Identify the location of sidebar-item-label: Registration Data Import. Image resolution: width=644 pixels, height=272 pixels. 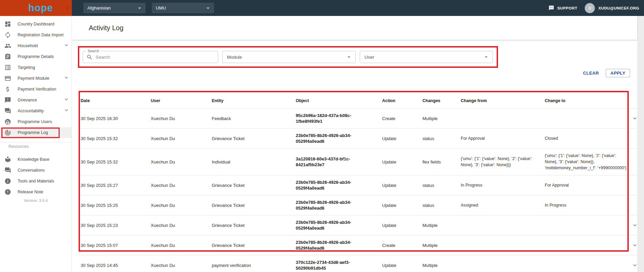
(41, 35).